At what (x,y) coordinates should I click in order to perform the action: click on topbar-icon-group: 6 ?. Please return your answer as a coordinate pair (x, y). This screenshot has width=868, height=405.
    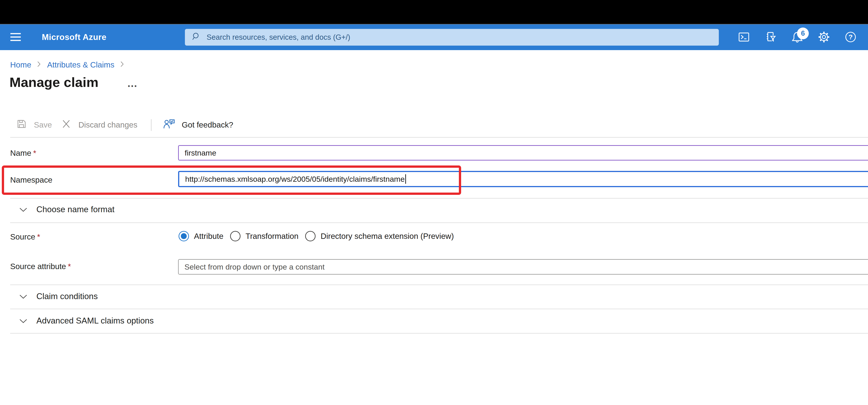
    Looking at the image, I should click on (797, 37).